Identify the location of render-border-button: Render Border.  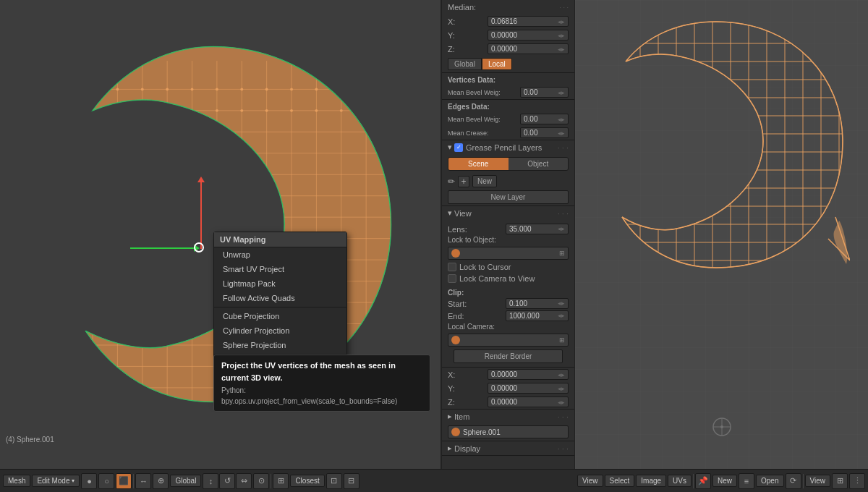
(508, 356).